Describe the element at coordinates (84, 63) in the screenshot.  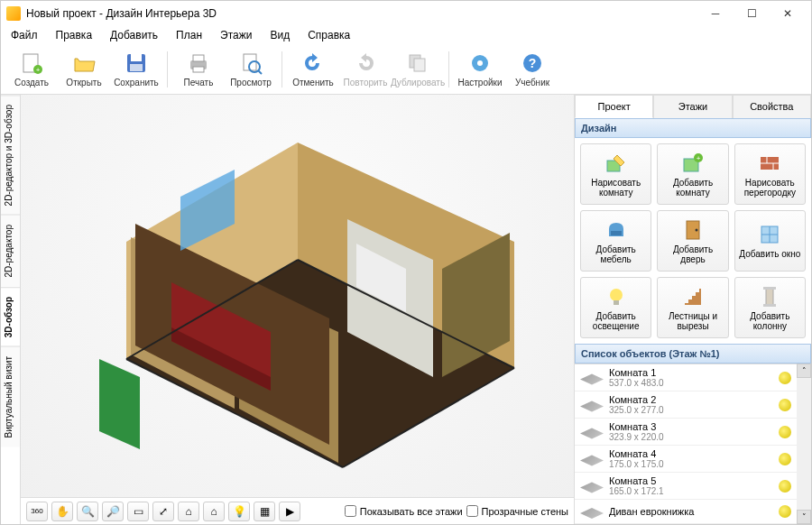
I see `folder-open-icon` at that location.